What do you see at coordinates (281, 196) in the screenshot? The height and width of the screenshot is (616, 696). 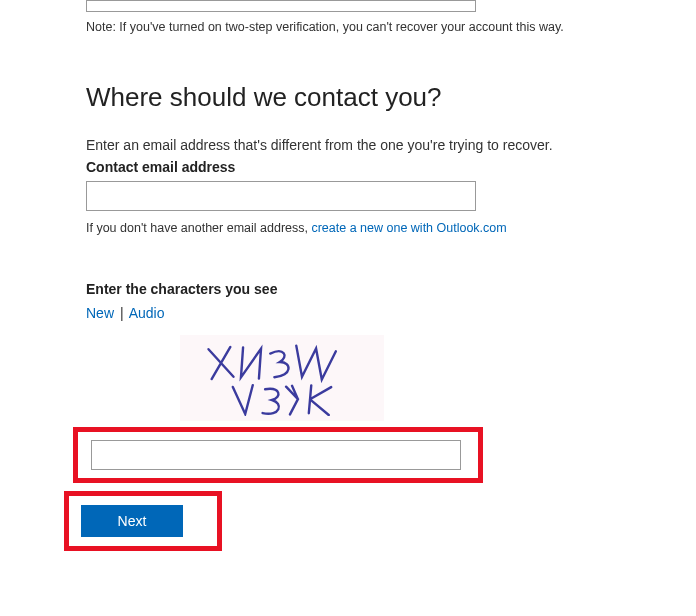 I see `contact-email-input` at bounding box center [281, 196].